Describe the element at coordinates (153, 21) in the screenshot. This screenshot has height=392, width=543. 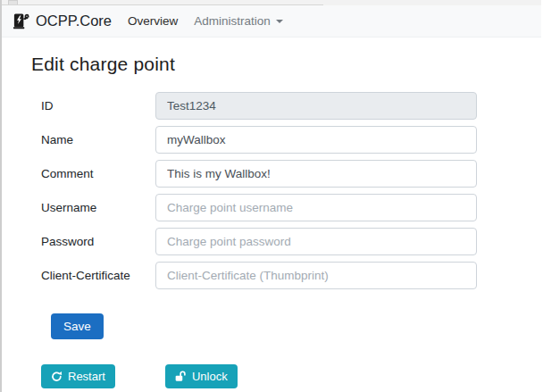
I see `nav-link-overview: Overview` at that location.